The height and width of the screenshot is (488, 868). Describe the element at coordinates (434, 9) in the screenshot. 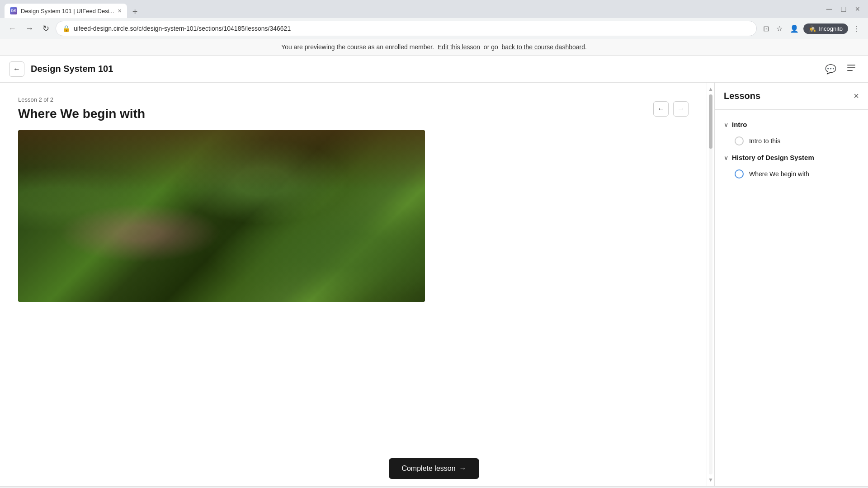

I see `browser-title-bar: DS Design System 101 | UIFeed Desi... × …` at that location.